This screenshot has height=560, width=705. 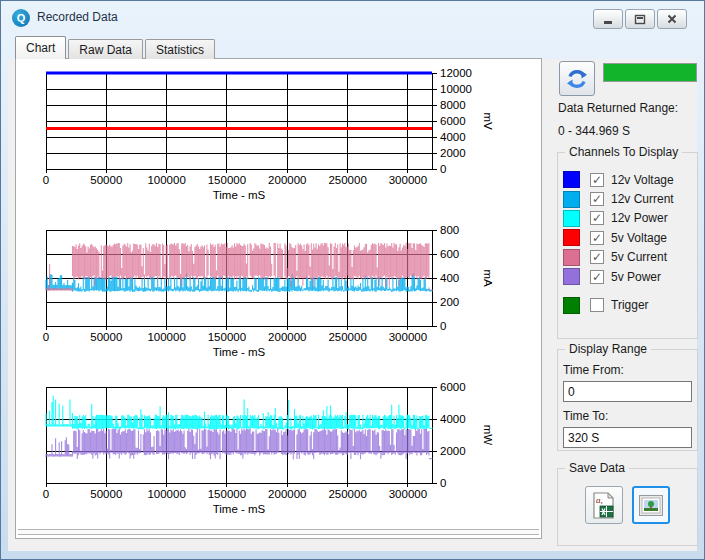 I want to click on svg-text: 800, so click(x=450, y=230).